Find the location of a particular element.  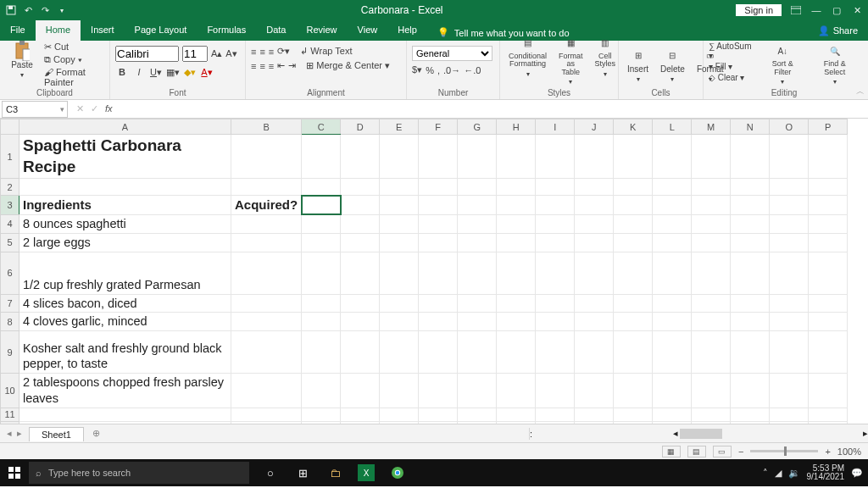

cell-E6 is located at coordinates (399, 273).